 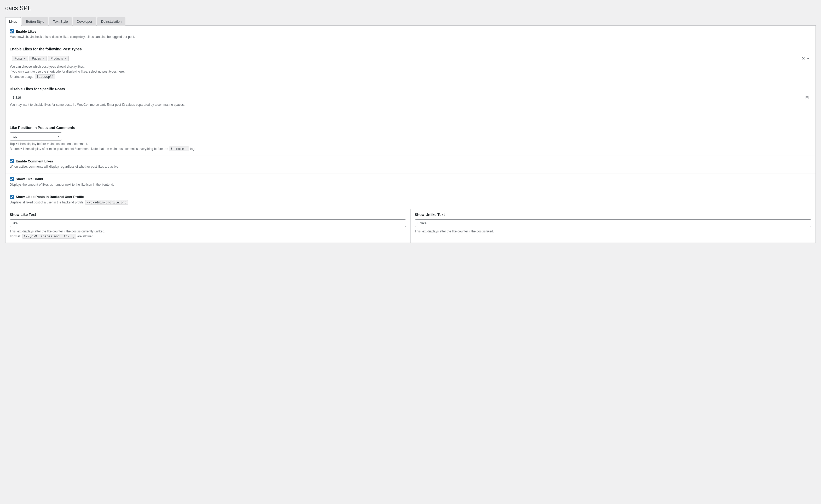 I want to click on tab-button-style: Button Style, so click(x=35, y=21).